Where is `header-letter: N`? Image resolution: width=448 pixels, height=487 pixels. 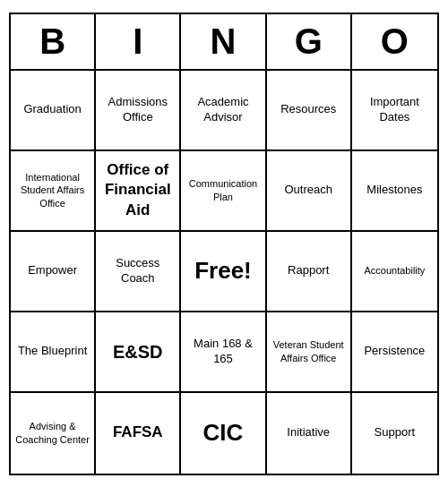 header-letter: N is located at coordinates (224, 41).